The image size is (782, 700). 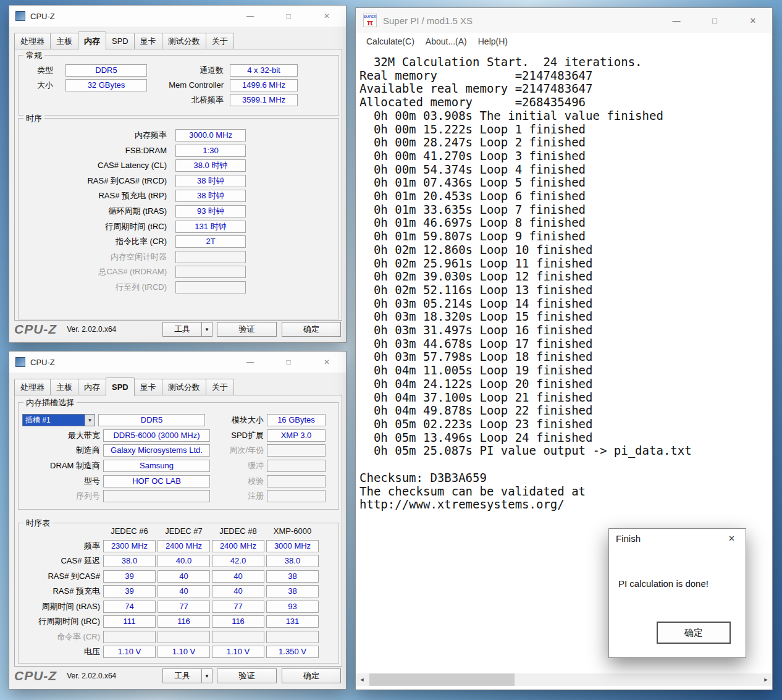 What do you see at coordinates (116, 460) in the screenshot?
I see `spd-left-column: 插槽 #1 ▼ DDR5 最大带宽DDR5-6000 (3000 MHz)制造商…` at bounding box center [116, 460].